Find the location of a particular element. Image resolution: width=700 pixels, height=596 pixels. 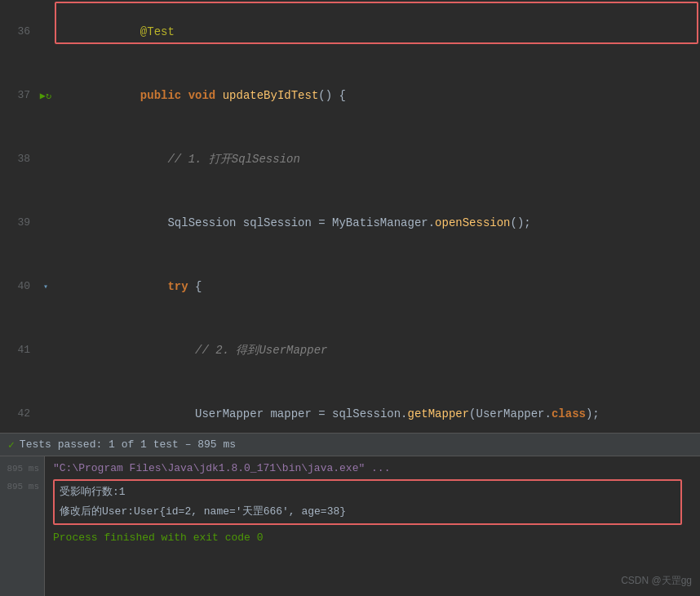

time-label-2: 895 ms is located at coordinates (20, 487).